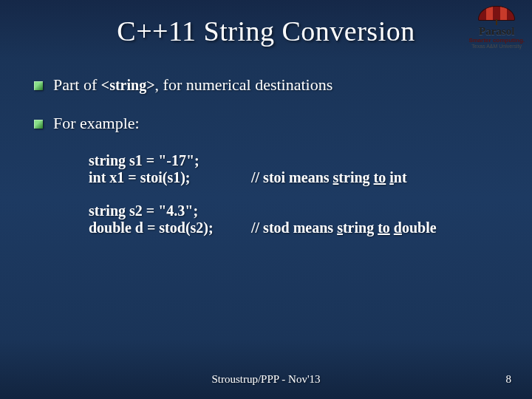  Describe the element at coordinates (244, 84) in the screenshot. I see `bullet-suffix: , for numerical destinations` at that location.